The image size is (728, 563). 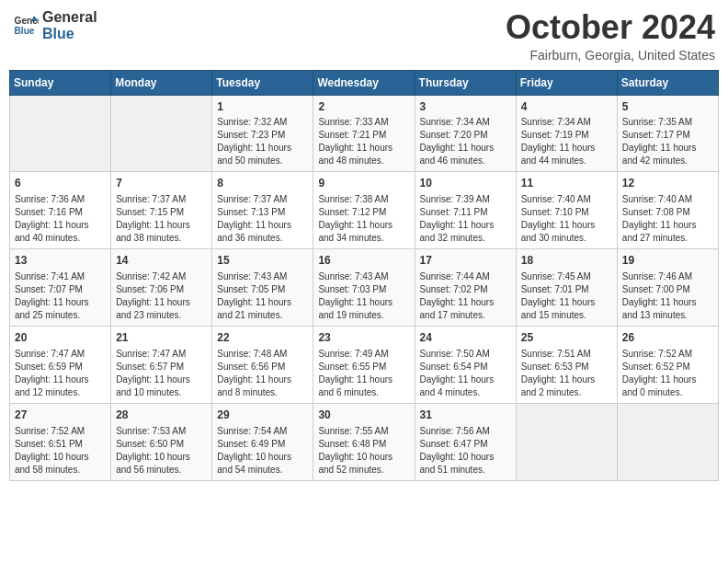 I want to click on calendar-cell: 10Sunrise: 7:39 AM Sunset: 7:11 PM Dayli…, so click(x=465, y=211).